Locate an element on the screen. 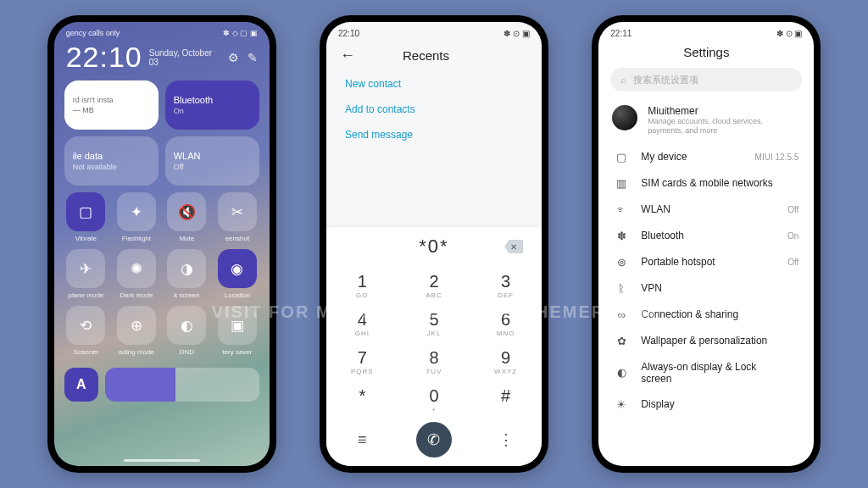  brightness-slider: A is located at coordinates (162, 381).